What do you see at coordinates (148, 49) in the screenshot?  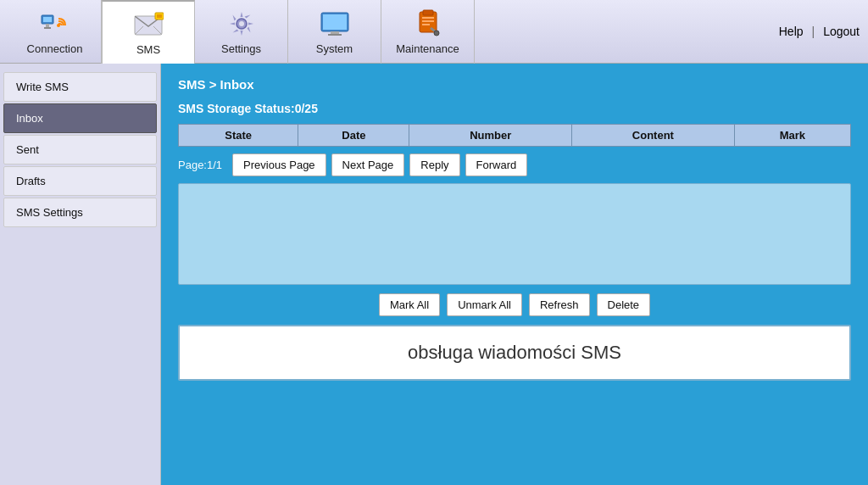 I see `nav-sms-label: SMS` at bounding box center [148, 49].